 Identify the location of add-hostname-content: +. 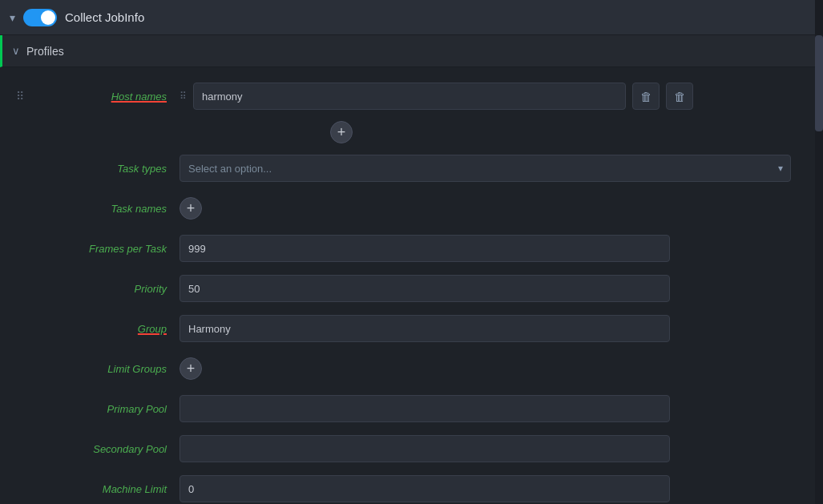
(550, 132).